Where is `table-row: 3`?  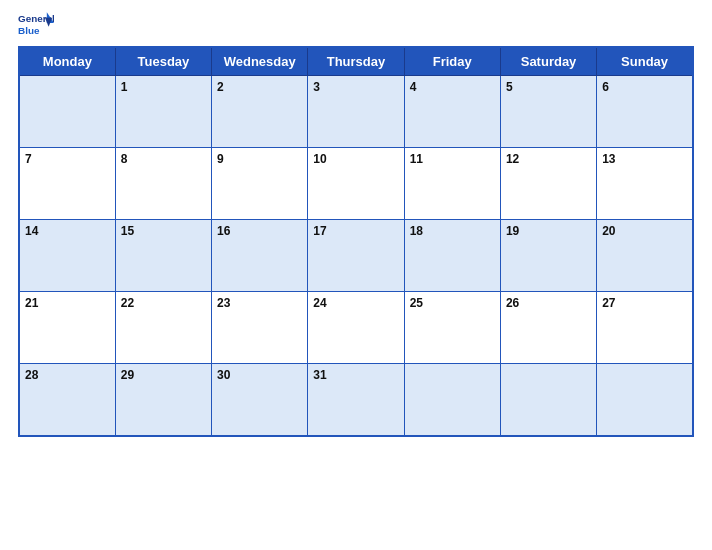 table-row: 3 is located at coordinates (356, 112).